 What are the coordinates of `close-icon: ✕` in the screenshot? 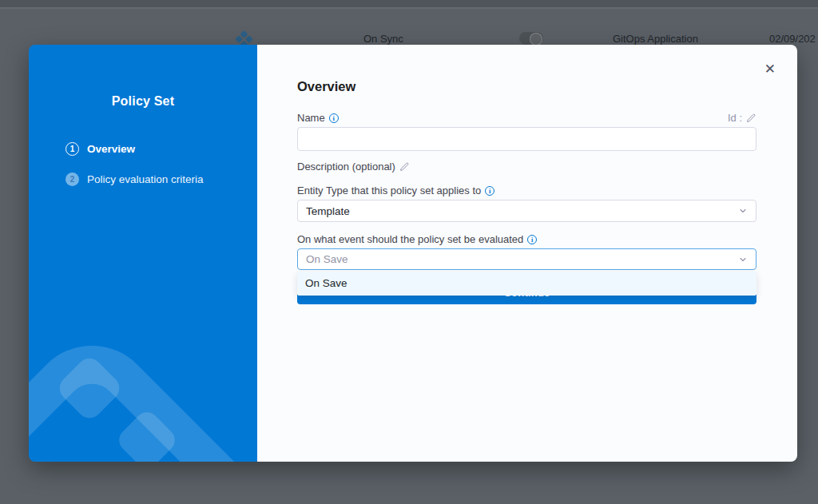 It's located at (770, 69).